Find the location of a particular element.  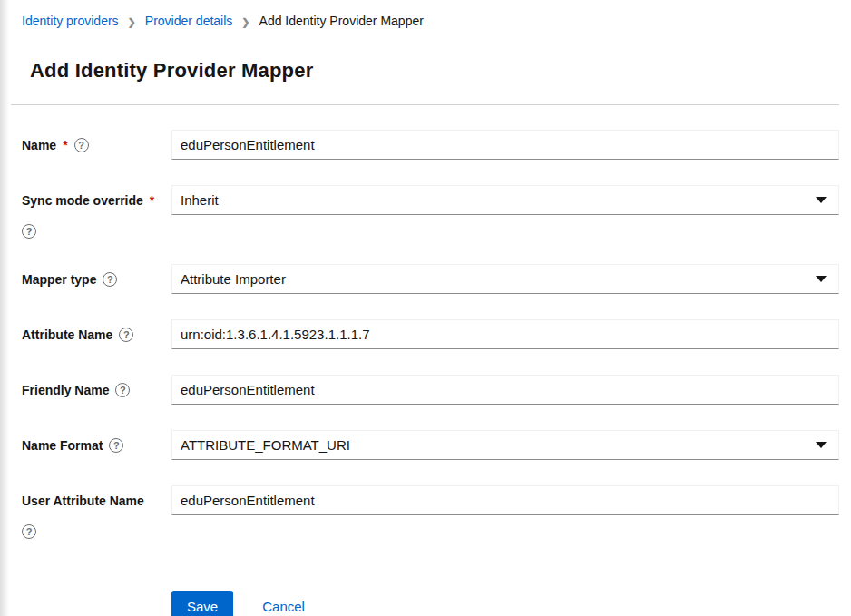

friendly-name-label: Friendly Name is located at coordinates (65, 390).